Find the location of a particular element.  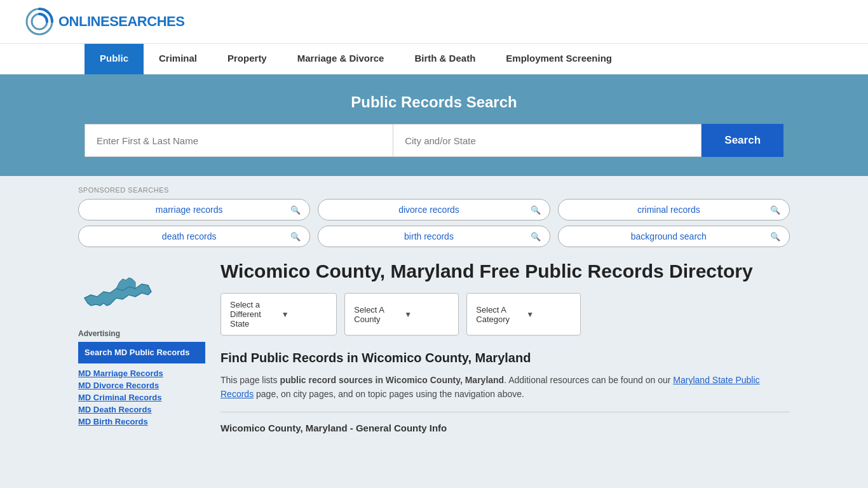

section-divider is located at coordinates (505, 412).